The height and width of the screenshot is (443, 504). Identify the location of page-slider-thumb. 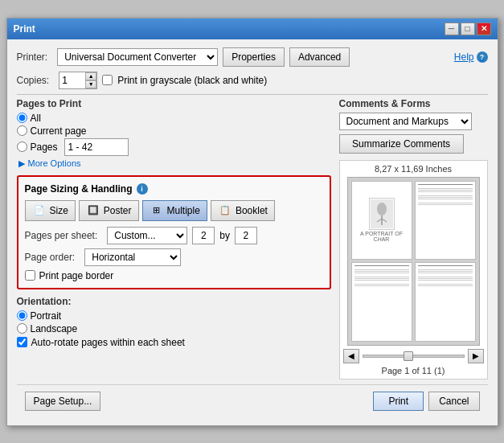
(408, 356).